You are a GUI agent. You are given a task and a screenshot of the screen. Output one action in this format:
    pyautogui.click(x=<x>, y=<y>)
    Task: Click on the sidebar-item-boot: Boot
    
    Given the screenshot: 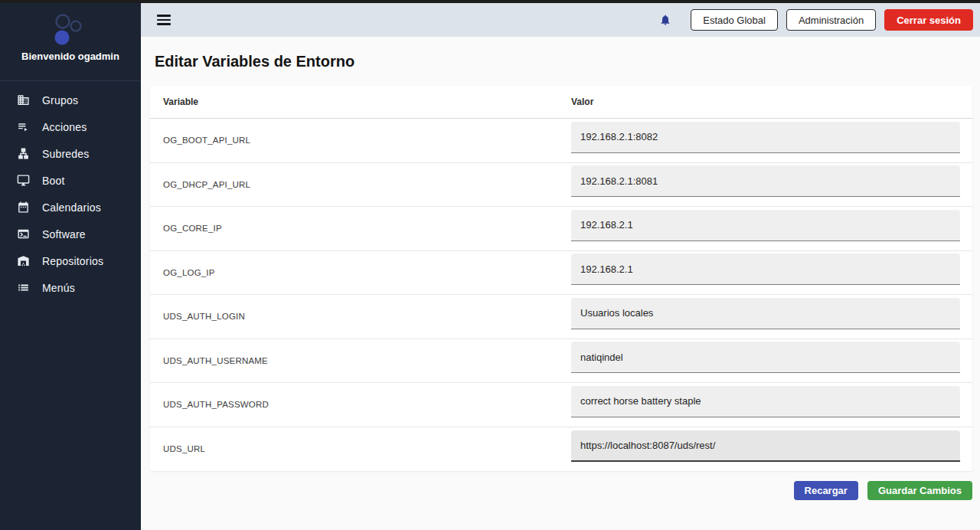 What is the action you would take?
    pyautogui.click(x=70, y=181)
    